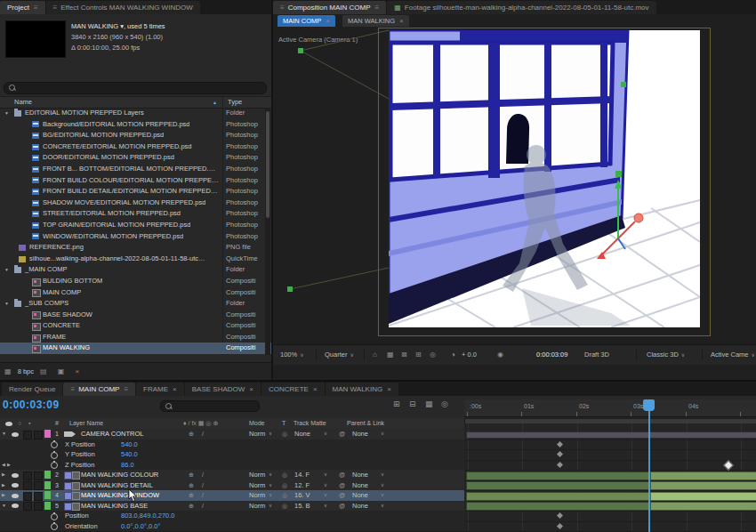  I want to click on project-row-folder: ▼_MAIN COMPFolder, so click(135, 270).